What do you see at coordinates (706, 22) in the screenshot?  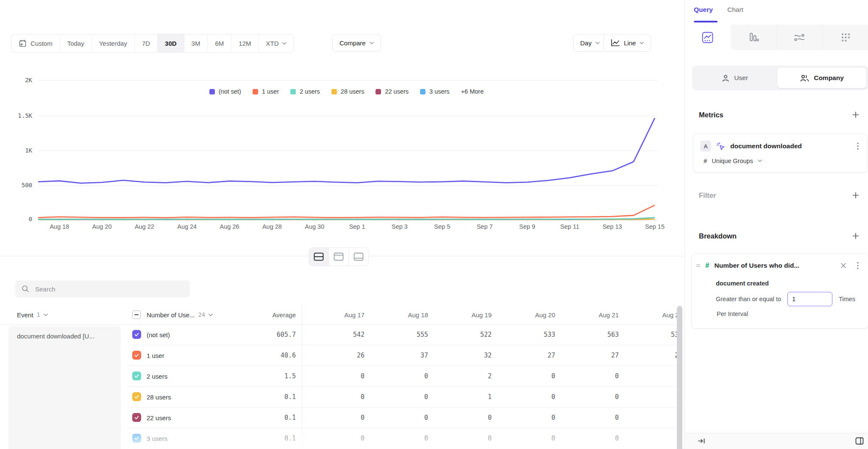 I see `active-tab-underline` at bounding box center [706, 22].